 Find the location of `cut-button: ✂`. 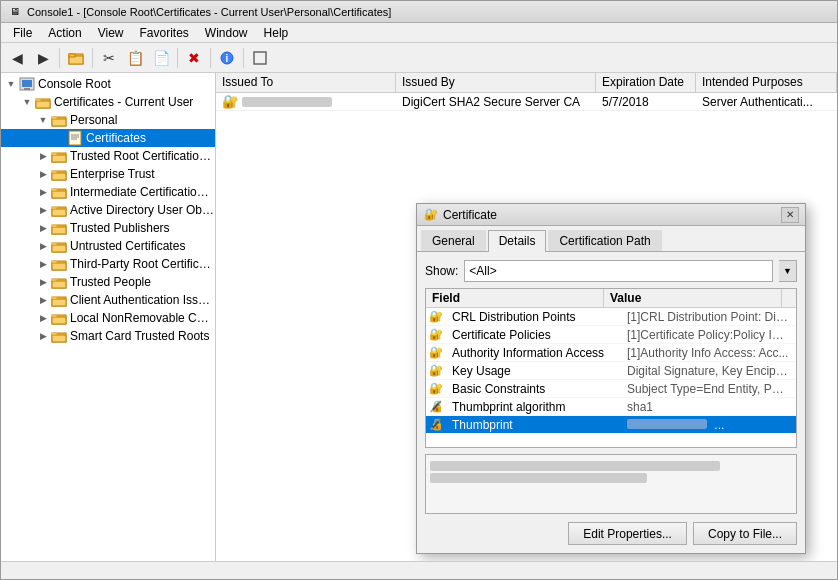

cut-button: ✂ is located at coordinates (109, 58).